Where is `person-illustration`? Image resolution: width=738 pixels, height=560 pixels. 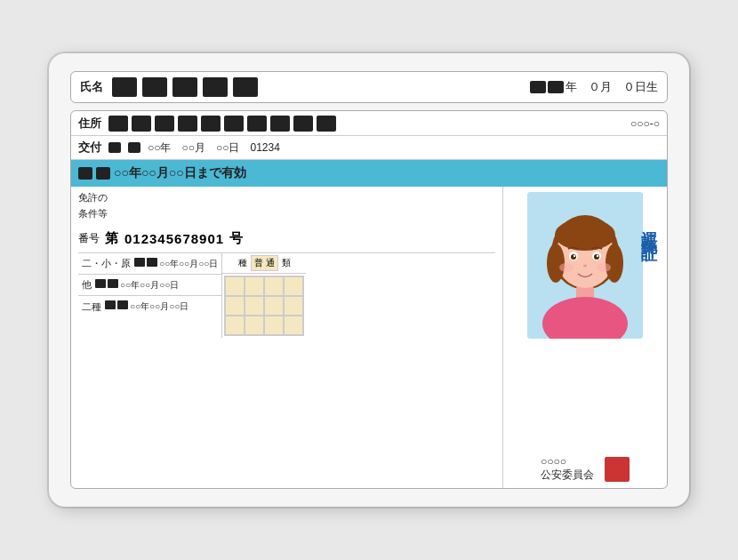
person-illustration is located at coordinates (585, 265).